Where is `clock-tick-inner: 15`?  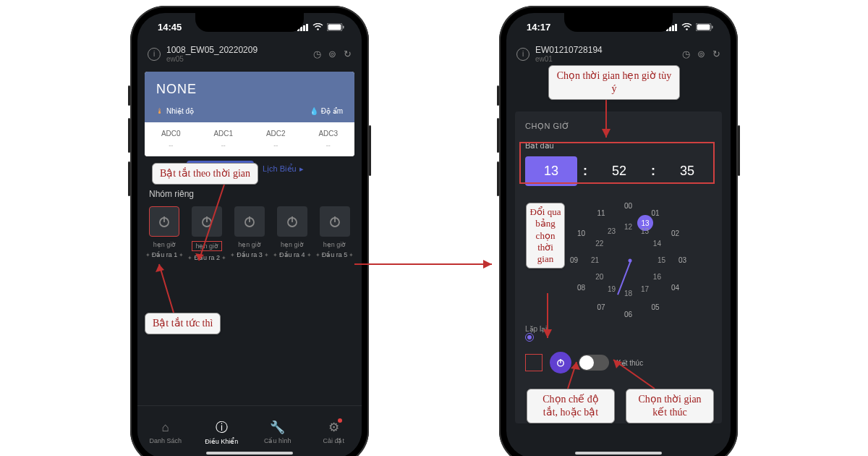 clock-tick-inner: 15 is located at coordinates (661, 261).